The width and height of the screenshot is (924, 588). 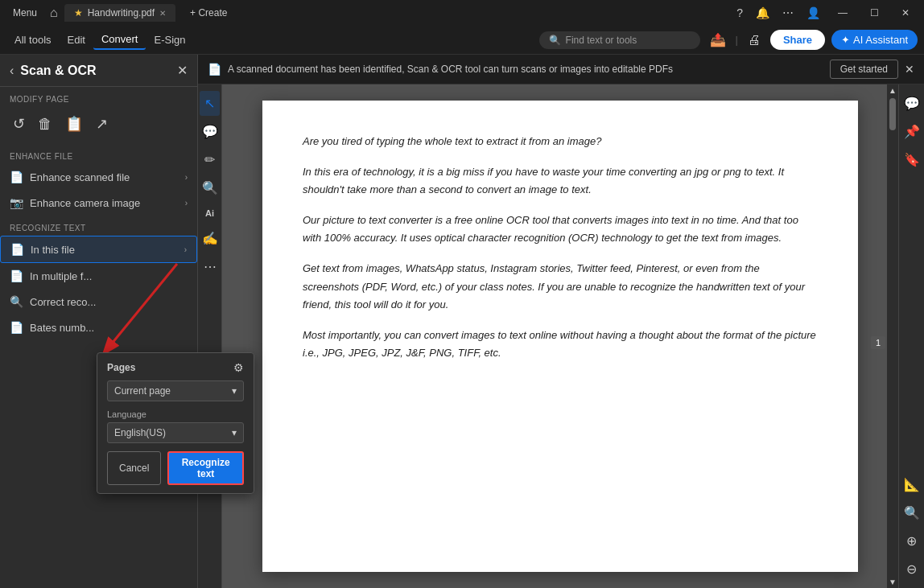 What do you see at coordinates (79, 13) in the screenshot?
I see `tab-star-icon: ★` at bounding box center [79, 13].